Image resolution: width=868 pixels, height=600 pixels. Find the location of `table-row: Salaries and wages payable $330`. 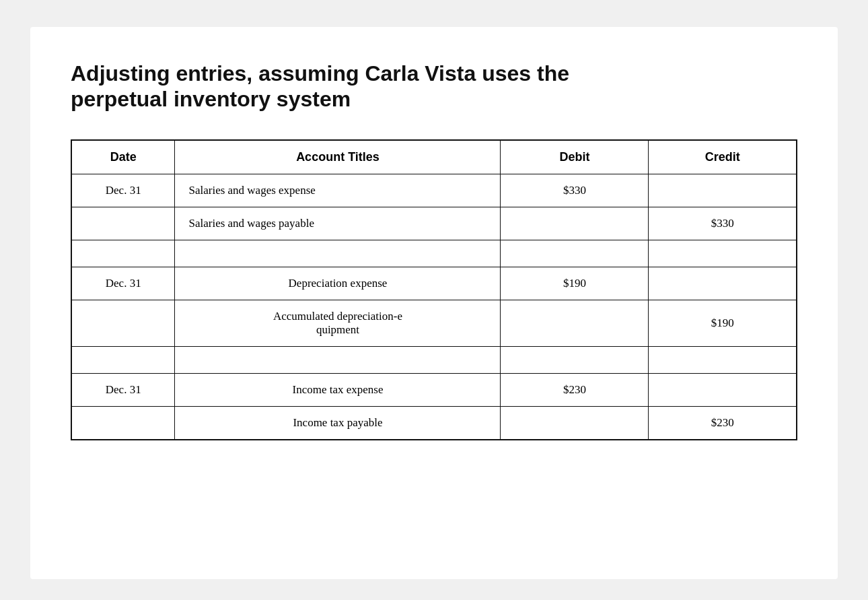

table-row: Salaries and wages payable $330 is located at coordinates (434, 224).